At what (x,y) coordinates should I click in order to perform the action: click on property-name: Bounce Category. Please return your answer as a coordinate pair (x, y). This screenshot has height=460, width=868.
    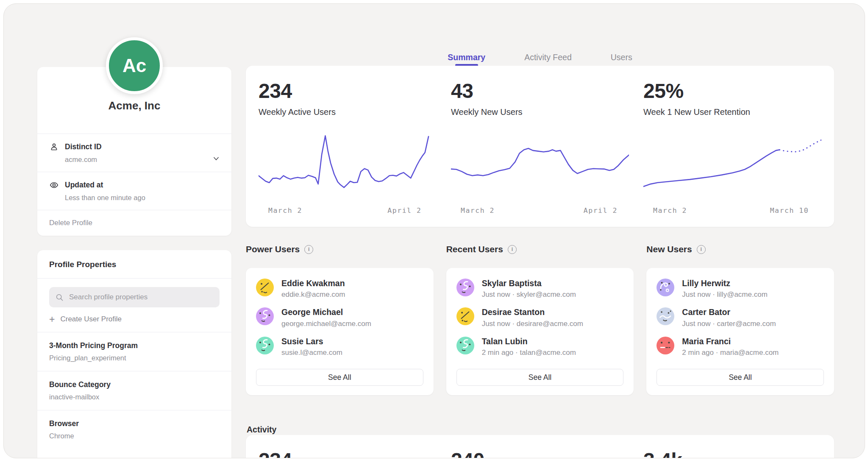
    Looking at the image, I should click on (134, 385).